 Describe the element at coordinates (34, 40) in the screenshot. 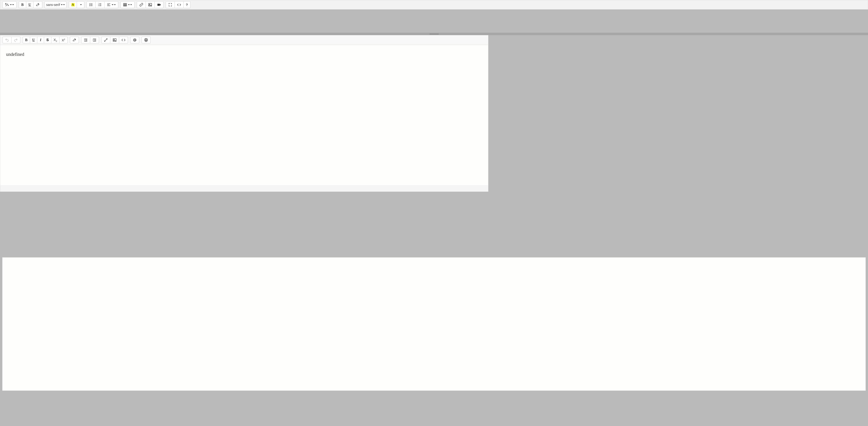

I see `underline-button-2: U` at that location.